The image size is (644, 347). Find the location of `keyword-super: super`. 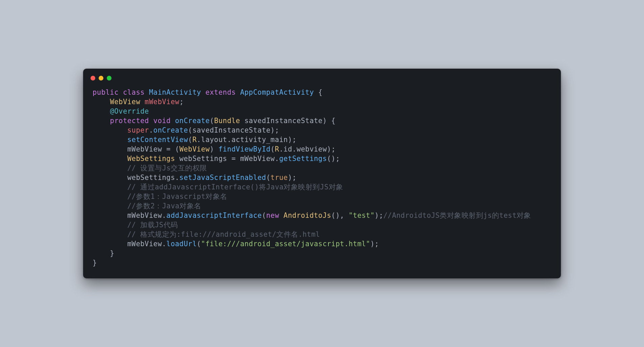

keyword-super: super is located at coordinates (138, 130).